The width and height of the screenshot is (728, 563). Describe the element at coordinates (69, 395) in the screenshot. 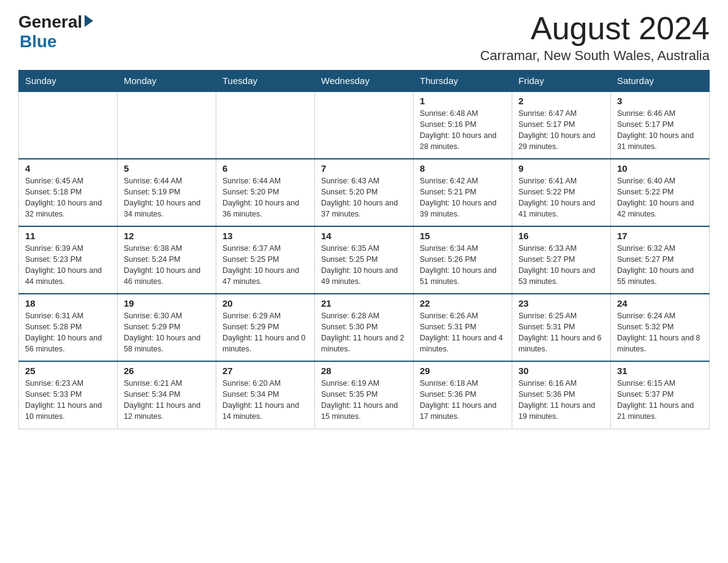

I see `calendar-cell: 25Sunrise: 6:23 AMSunset: 5:33 PMDayligh…` at that location.